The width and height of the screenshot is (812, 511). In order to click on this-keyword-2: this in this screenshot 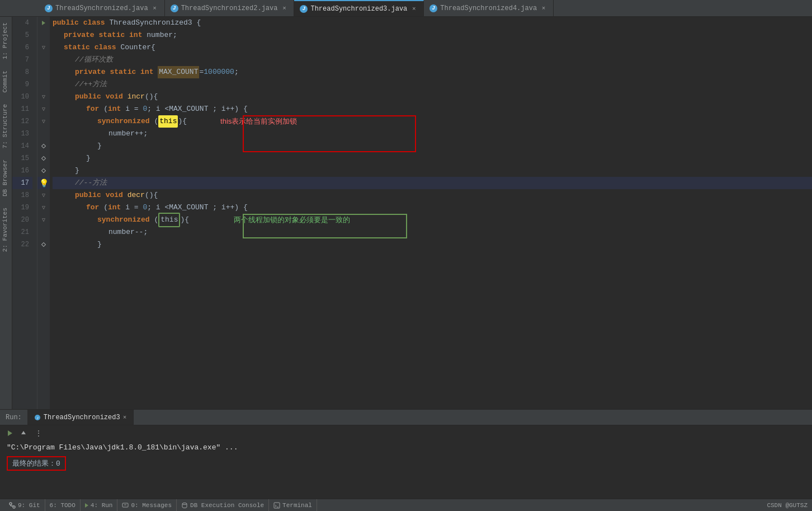, I will do `click(169, 220)`.